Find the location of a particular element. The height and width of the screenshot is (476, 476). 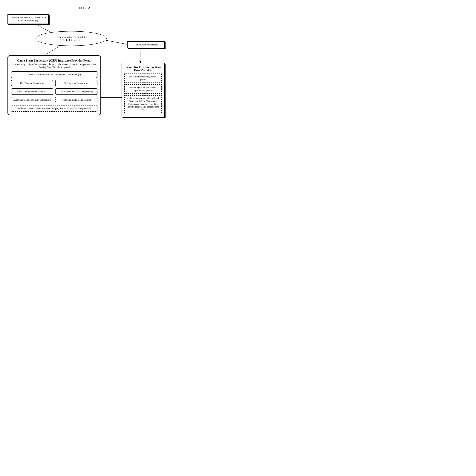

network-ellipse: Communication Network(s)(e.g., the Inter… is located at coordinates (71, 38).